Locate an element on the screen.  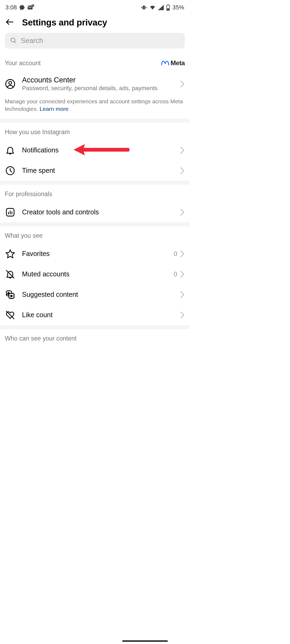
like-count-label: Like count is located at coordinates (98, 315).